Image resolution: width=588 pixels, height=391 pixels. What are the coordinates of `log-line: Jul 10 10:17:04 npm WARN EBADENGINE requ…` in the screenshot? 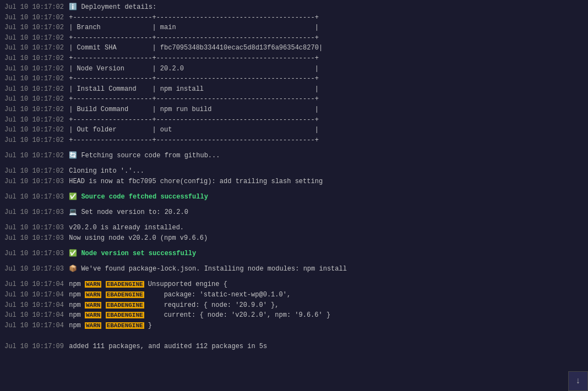 It's located at (288, 306).